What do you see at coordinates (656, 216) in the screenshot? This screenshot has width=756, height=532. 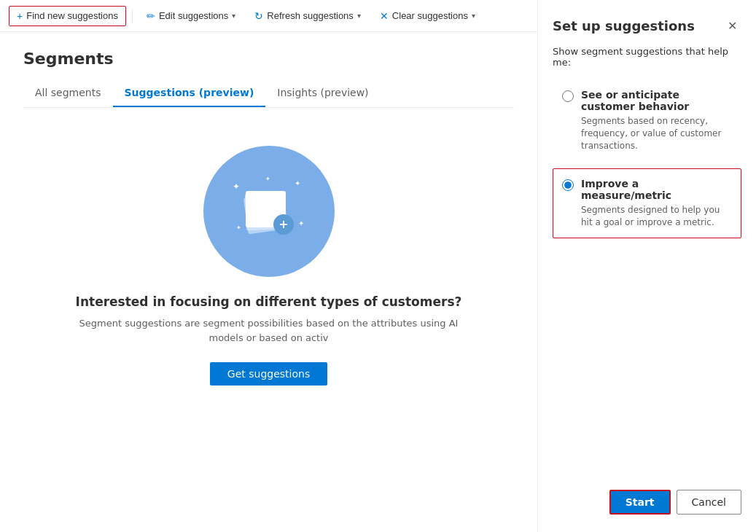 I see `improve-metric-desc: Segments designed to help you hit a goal…` at bounding box center [656, 216].